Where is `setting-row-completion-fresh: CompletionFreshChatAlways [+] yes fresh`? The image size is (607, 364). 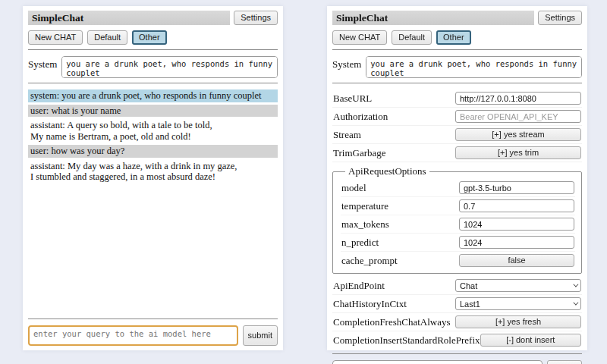 setting-row-completion-fresh: CompletionFreshChatAlways [+] yes fresh is located at coordinates (457, 322).